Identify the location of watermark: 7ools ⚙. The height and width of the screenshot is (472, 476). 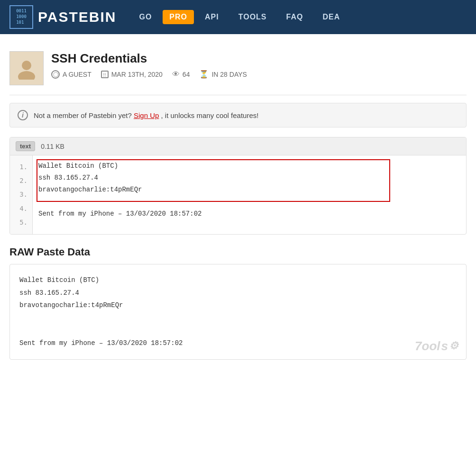
(437, 346).